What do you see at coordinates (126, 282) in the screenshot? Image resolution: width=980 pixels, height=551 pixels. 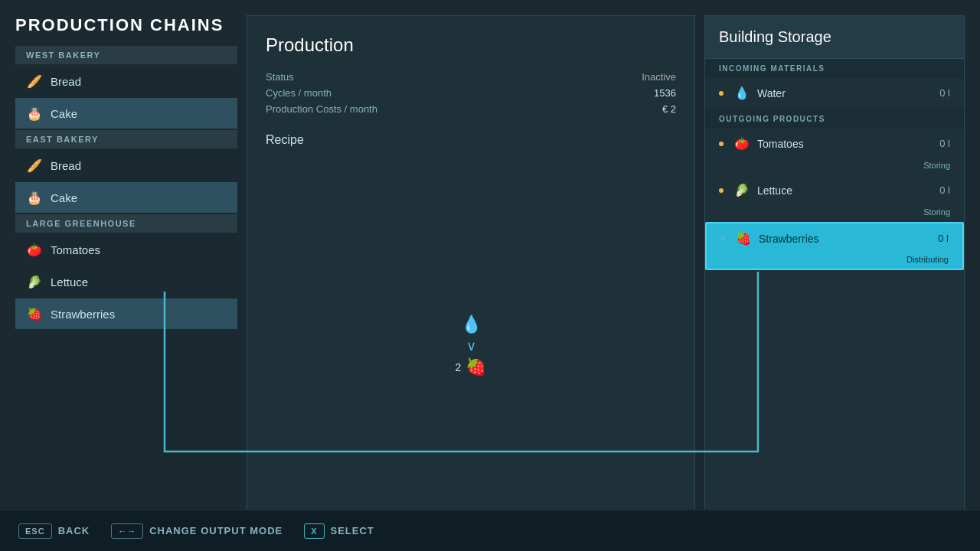 I see `sidebar-item-lettuce: 🥬 Lettuce` at bounding box center [126, 282].